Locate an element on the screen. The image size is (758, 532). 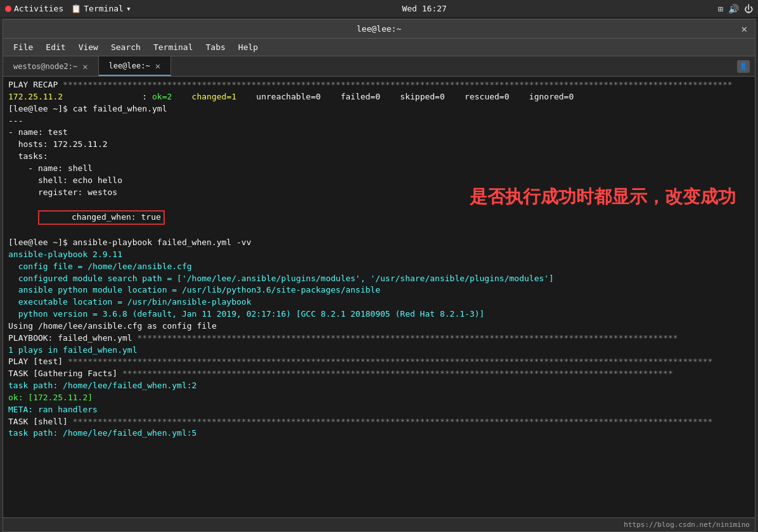
url-display: https://blog.csdn.net/ninimino is located at coordinates (687, 524).